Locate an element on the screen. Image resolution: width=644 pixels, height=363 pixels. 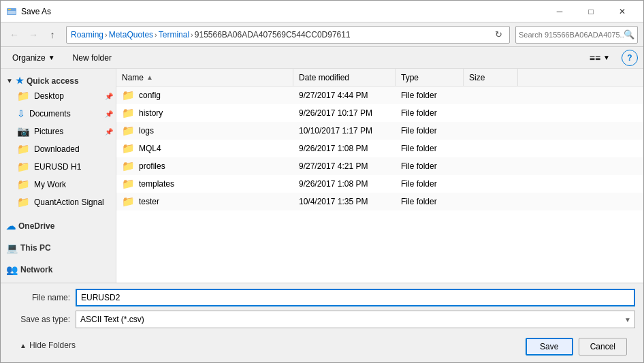
sidebar-item-downloaded: 📁 Downloaded is located at coordinates (59, 149).